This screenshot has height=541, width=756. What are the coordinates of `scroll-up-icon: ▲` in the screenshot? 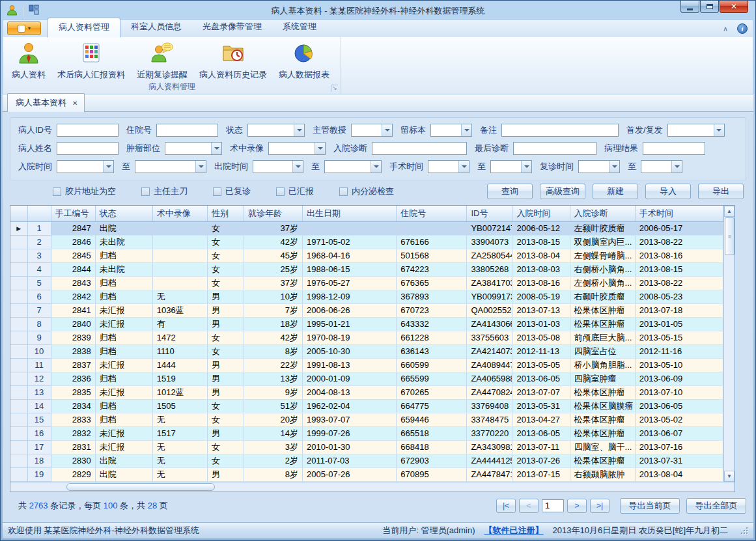 It's located at (729, 211).